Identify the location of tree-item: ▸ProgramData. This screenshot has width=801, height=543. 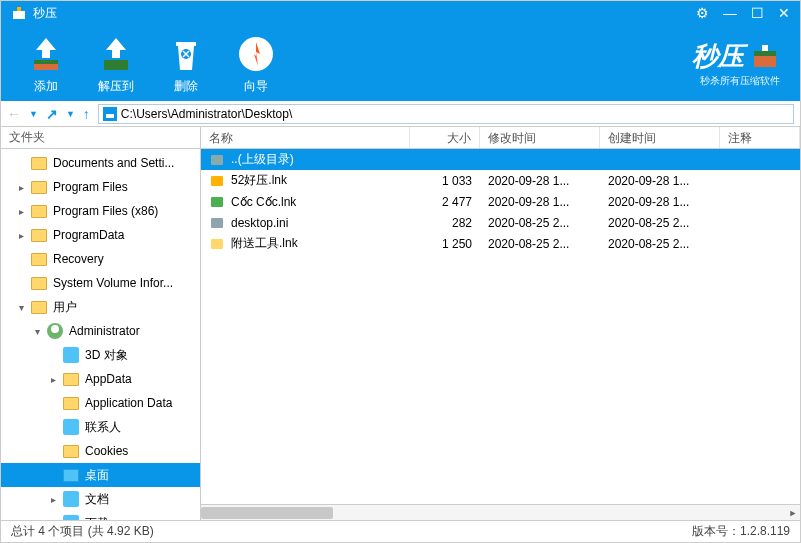
(100, 235).